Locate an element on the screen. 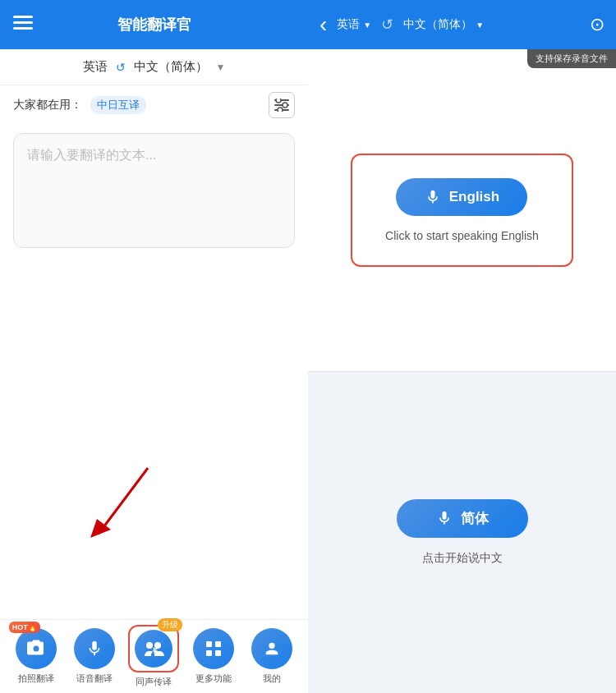 The width and height of the screenshot is (616, 693). chinese-voice-btn-label: 简体 is located at coordinates (475, 519).